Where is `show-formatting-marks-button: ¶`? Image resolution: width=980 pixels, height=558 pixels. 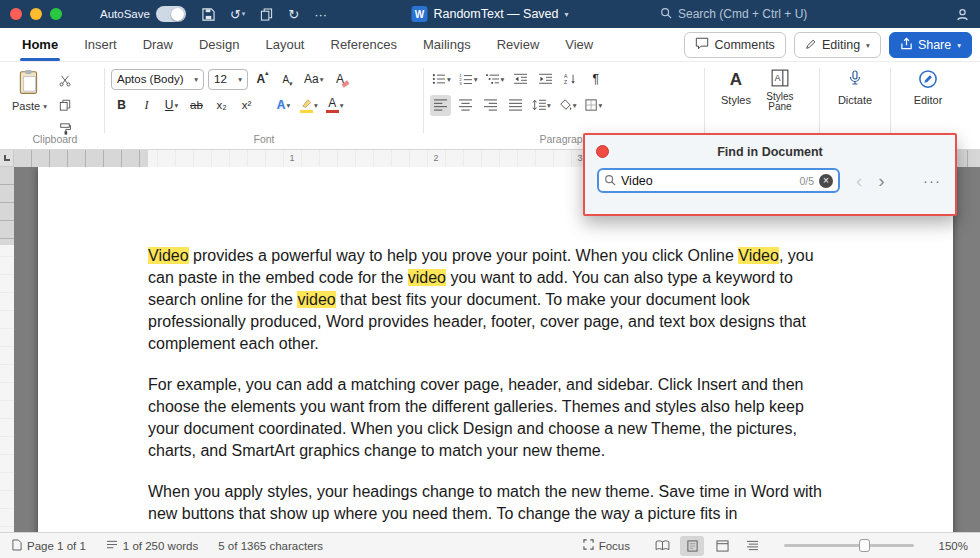 show-formatting-marks-button: ¶ is located at coordinates (596, 80).